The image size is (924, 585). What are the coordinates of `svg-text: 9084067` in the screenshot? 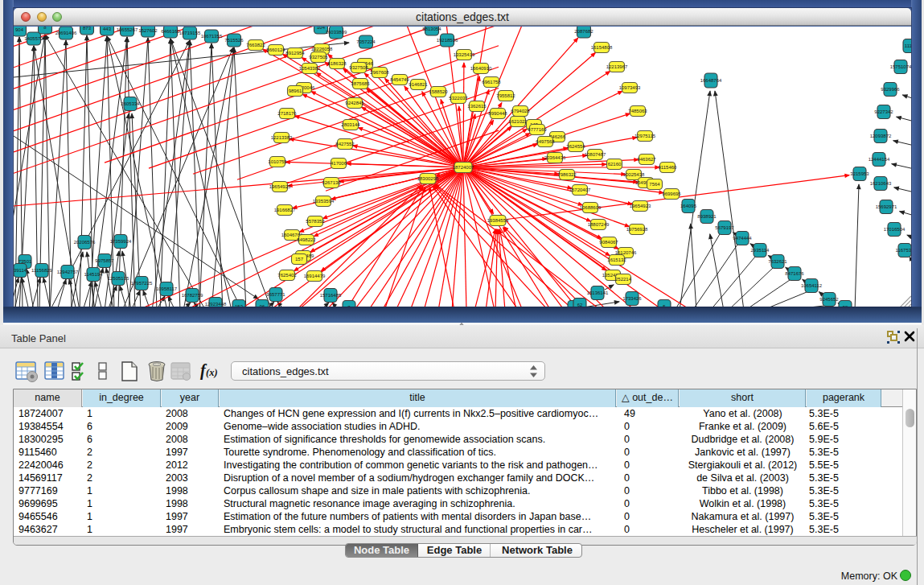 It's located at (609, 242).